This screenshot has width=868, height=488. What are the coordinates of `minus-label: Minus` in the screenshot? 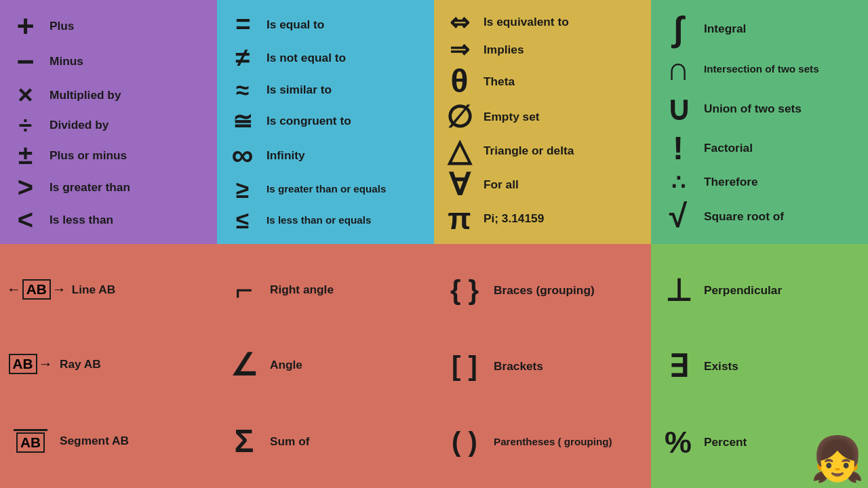 It's located at (66, 61).